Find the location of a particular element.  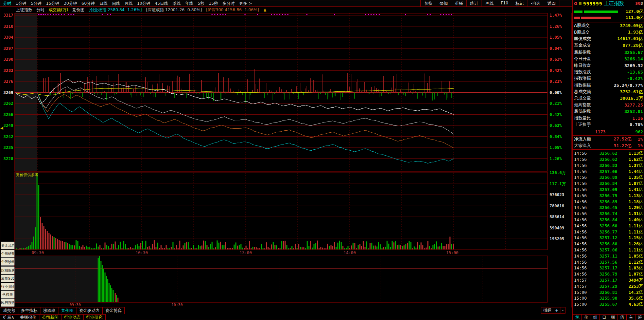

tick-row: 14:563256.621.62亿 is located at coordinates (608, 159).